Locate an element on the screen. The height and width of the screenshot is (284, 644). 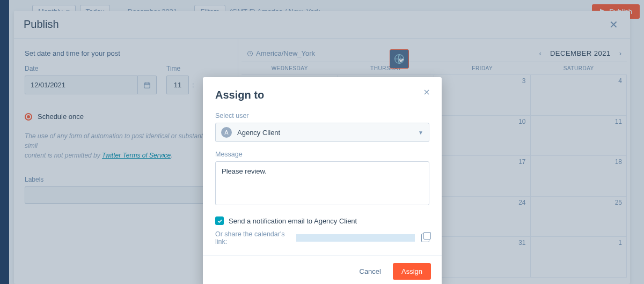
notify-label: Send a notification email to Agency Clie… is located at coordinates (293, 221).